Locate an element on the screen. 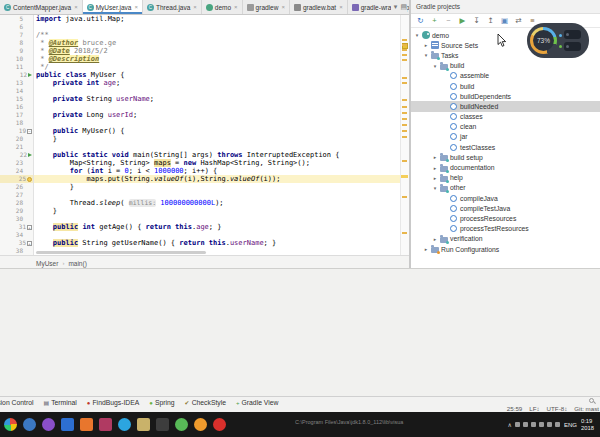  code-text: import java.util.Map; is located at coordinates (217, 19).